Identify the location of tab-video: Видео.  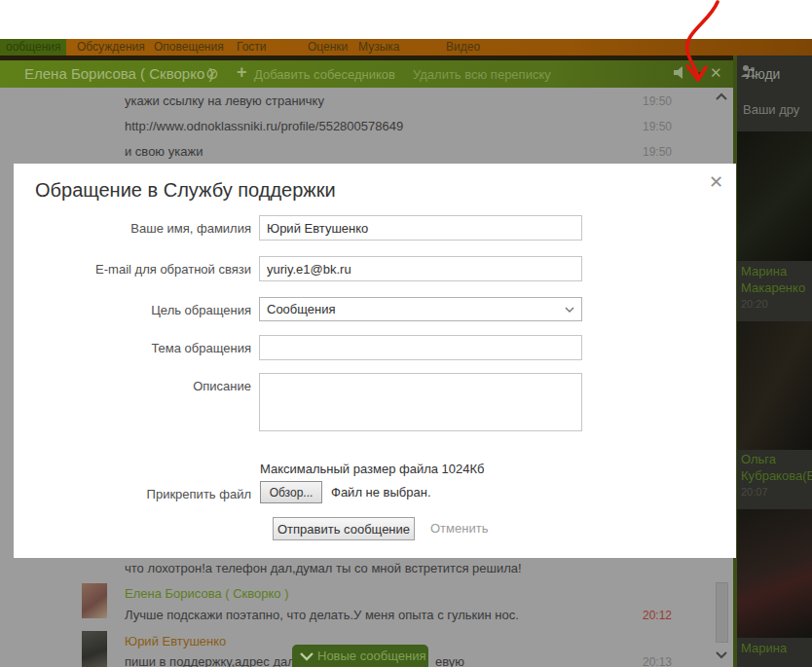
(463, 47).